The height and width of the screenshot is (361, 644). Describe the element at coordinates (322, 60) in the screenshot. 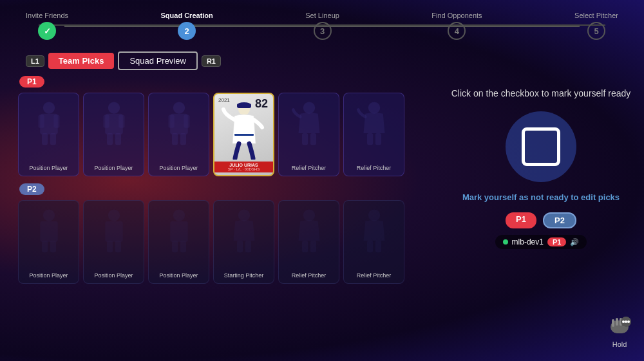

I see `tabs-row: L1 Team Picks Squad Preview R1` at that location.